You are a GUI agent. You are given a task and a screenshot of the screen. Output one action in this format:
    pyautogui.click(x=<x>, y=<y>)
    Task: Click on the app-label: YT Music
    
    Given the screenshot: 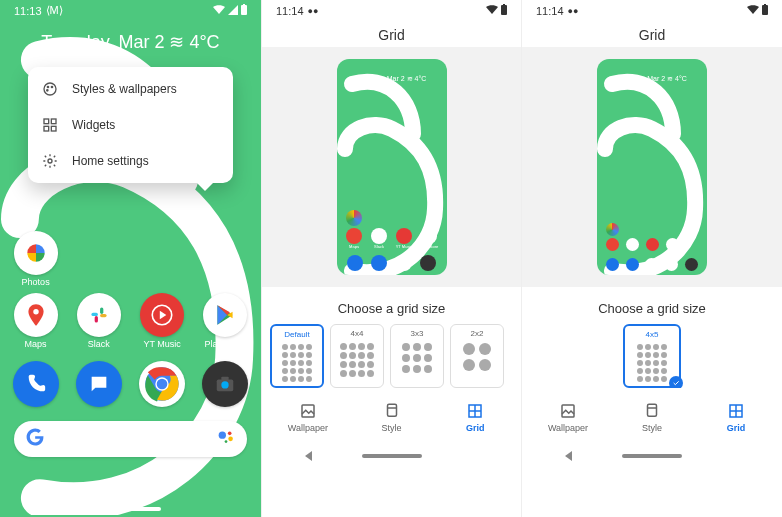 What is the action you would take?
    pyautogui.click(x=162, y=344)
    